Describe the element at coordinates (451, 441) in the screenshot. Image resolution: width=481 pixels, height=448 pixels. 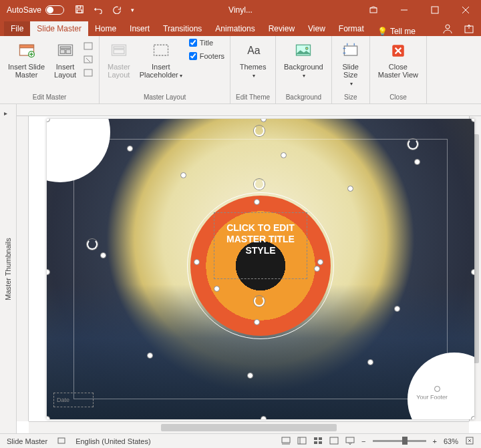
I see `zoom-level: 63%` at that location.